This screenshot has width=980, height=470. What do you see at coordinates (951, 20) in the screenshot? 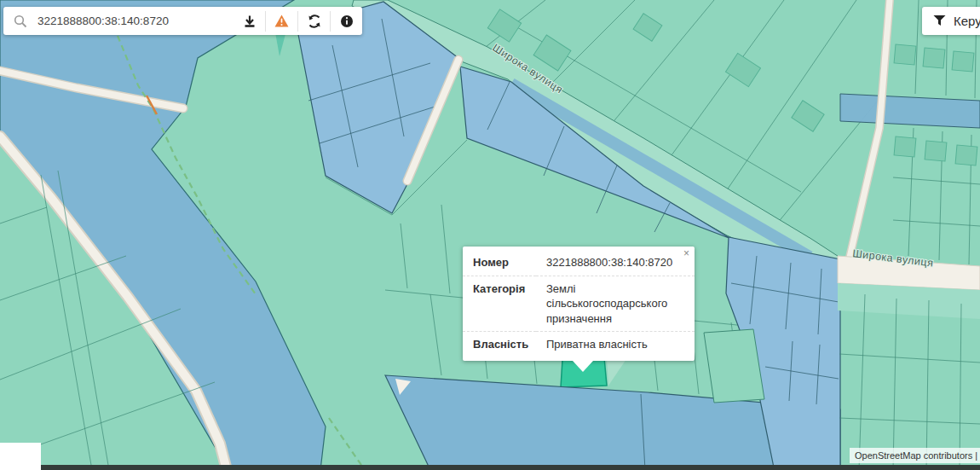
I see `manage-layers-button: Керув` at bounding box center [951, 20].